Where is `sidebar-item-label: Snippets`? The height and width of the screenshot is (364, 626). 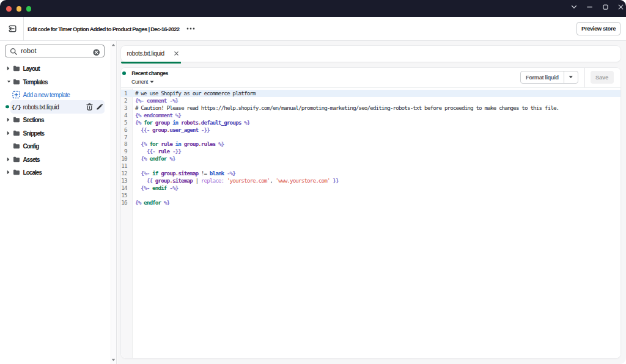
sidebar-item-label: Snippets is located at coordinates (34, 133).